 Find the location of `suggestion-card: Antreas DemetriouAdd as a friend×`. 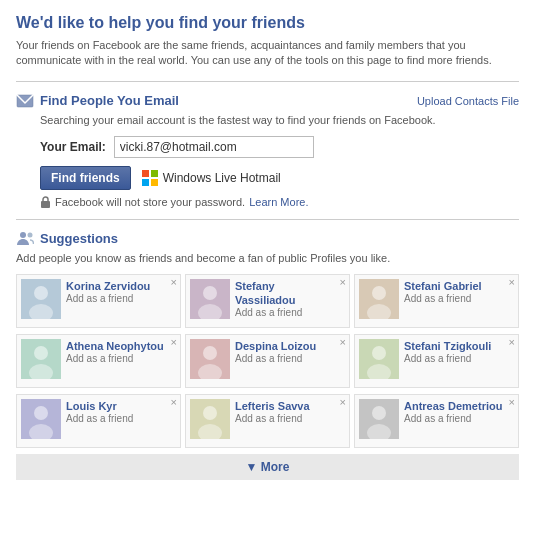

suggestion-card: Antreas DemetriouAdd as a friend× is located at coordinates (436, 421).